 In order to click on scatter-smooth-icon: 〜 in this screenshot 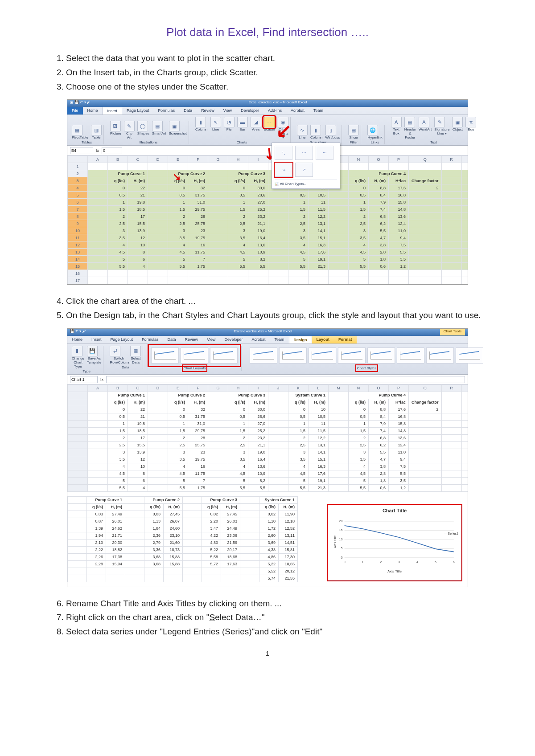, I will do `click(325, 153)`.